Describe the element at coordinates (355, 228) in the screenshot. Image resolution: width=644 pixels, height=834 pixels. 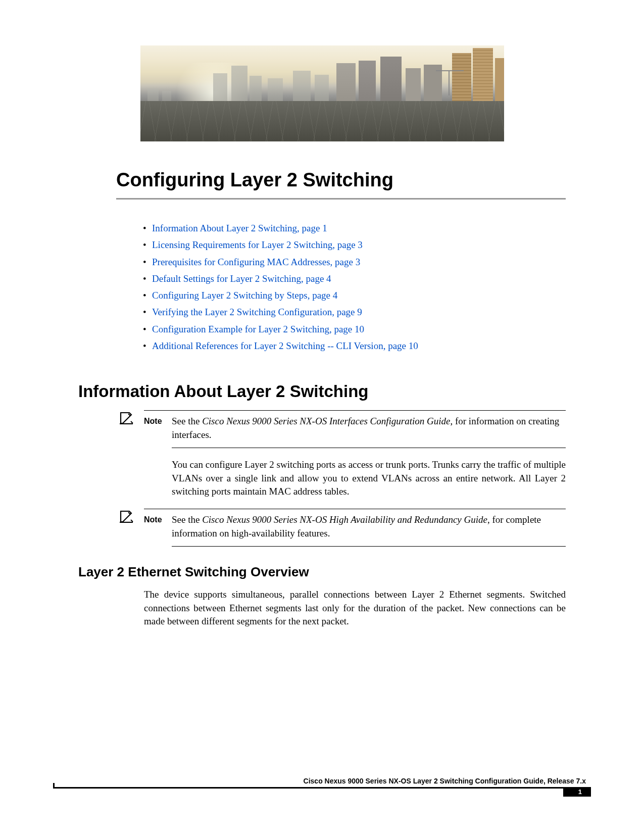
I see `toc-item: Information About Layer 2 Switching, pag…` at that location.